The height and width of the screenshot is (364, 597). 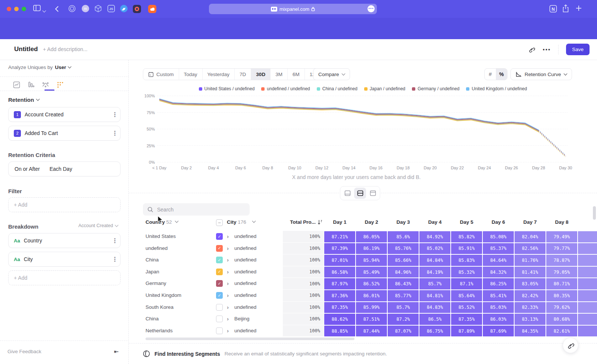 I want to click on retention-cell: 82.33%, so click(x=530, y=308).